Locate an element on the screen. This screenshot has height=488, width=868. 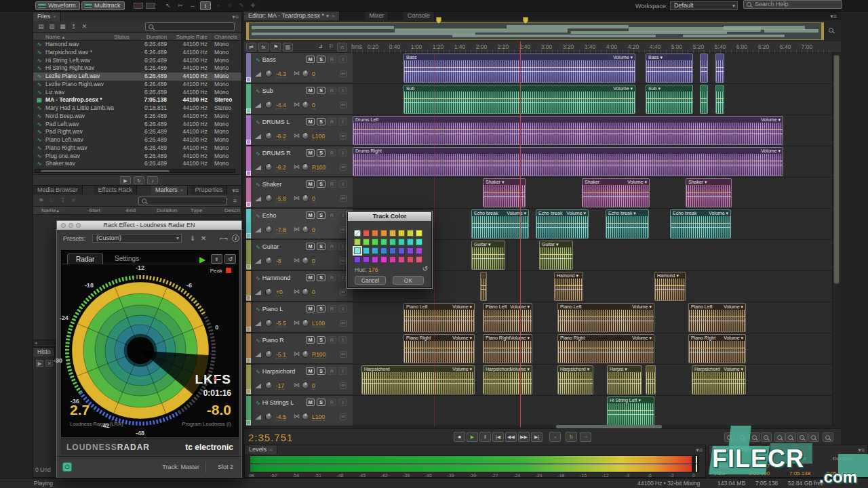
track-header-piano-l: ∿Piano LMSRI-5.5⋈L100∞ is located at coordinates (300, 317).